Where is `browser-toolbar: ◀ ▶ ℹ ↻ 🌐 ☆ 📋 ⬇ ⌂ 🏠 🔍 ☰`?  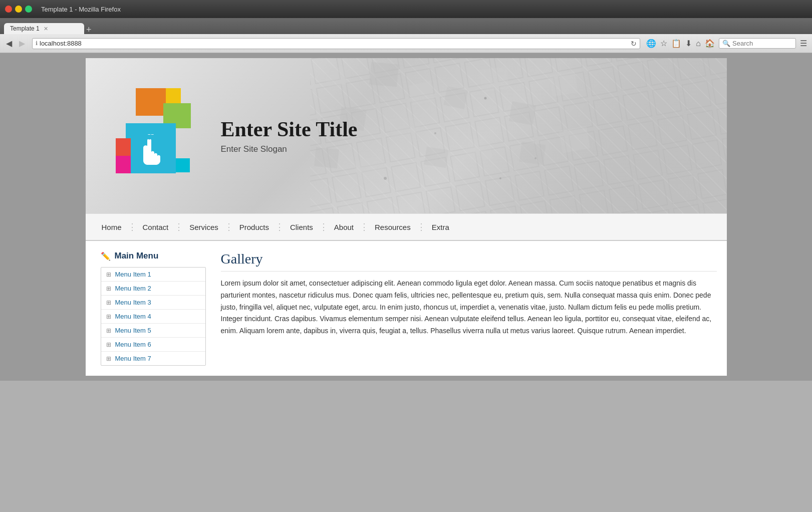
browser-toolbar: ◀ ▶ ℹ ↻ 🌐 ☆ 📋 ⬇ ⌂ 🏠 🔍 ☰ is located at coordinates (406, 44).